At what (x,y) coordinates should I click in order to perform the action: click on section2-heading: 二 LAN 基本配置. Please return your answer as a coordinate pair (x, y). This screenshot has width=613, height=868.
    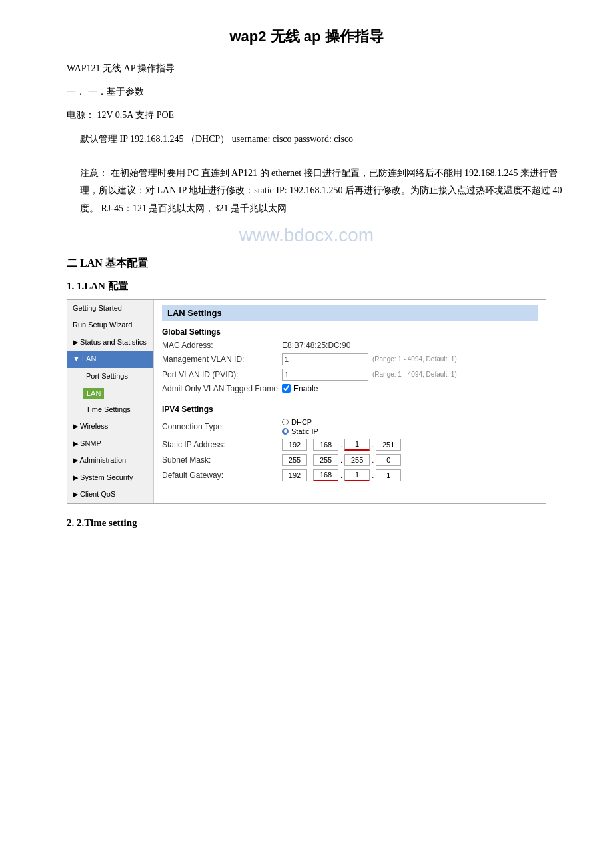
    Looking at the image, I should click on (320, 264).